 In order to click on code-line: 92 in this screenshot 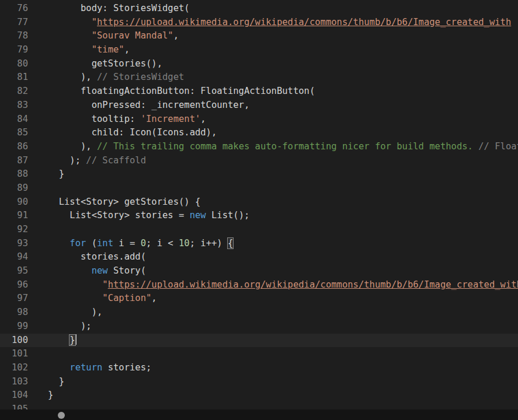, I will do `click(259, 230)`.